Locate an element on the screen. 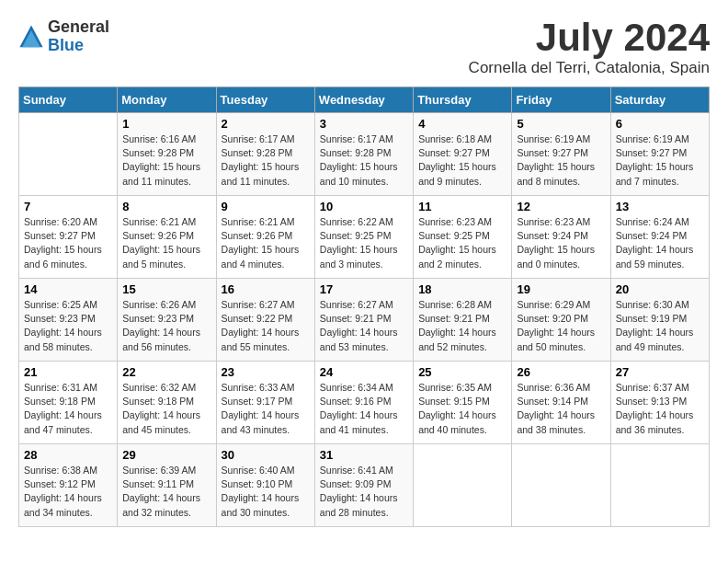 This screenshot has width=728, height=563. day-info: Sunrise: 6:23 AM Sunset: 9:25 PM Dayligh… is located at coordinates (462, 243).